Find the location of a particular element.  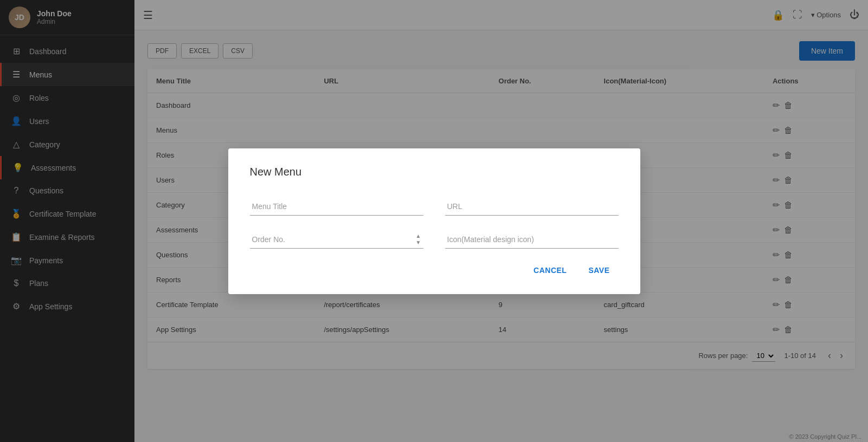

url-field is located at coordinates (532, 207).